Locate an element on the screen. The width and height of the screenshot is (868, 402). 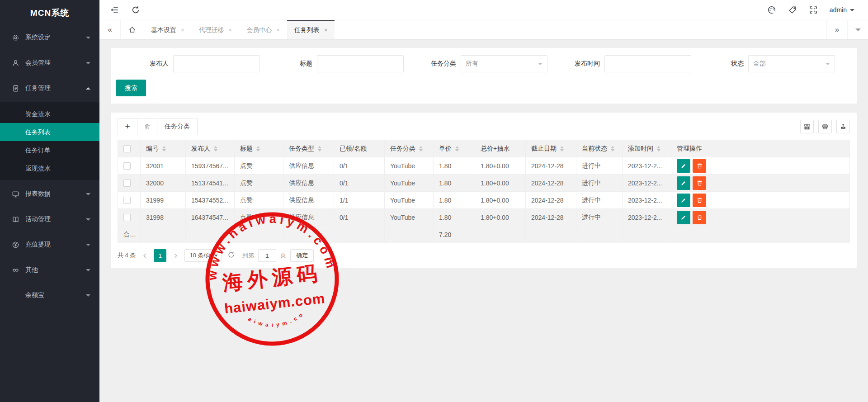
tabs-menu-toggle is located at coordinates (858, 30).